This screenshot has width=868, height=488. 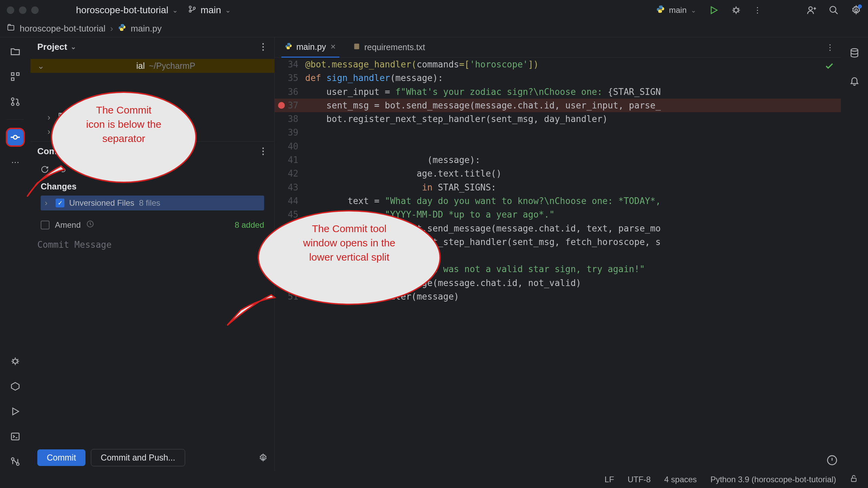 I want to click on tab-options-icon: ⋮, so click(x=833, y=47).